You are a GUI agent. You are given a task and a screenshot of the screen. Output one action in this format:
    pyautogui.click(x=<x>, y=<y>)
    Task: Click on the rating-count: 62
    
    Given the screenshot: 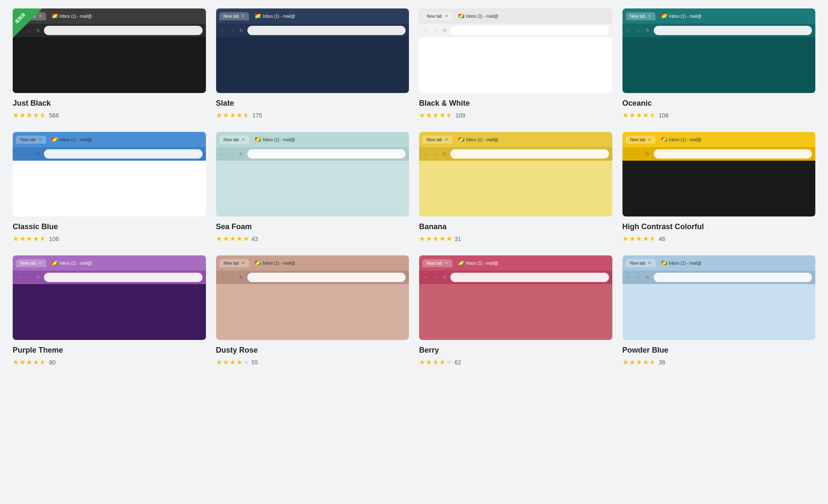 What is the action you would take?
    pyautogui.click(x=458, y=362)
    